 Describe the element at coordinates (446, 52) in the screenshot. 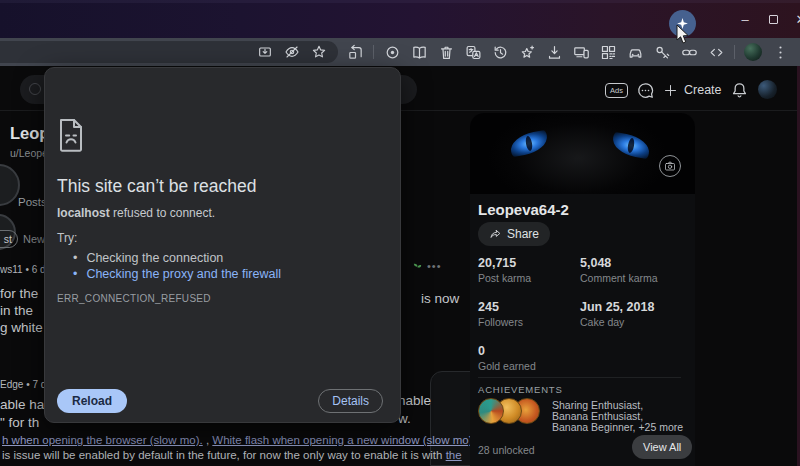

I see `trash-icon` at that location.